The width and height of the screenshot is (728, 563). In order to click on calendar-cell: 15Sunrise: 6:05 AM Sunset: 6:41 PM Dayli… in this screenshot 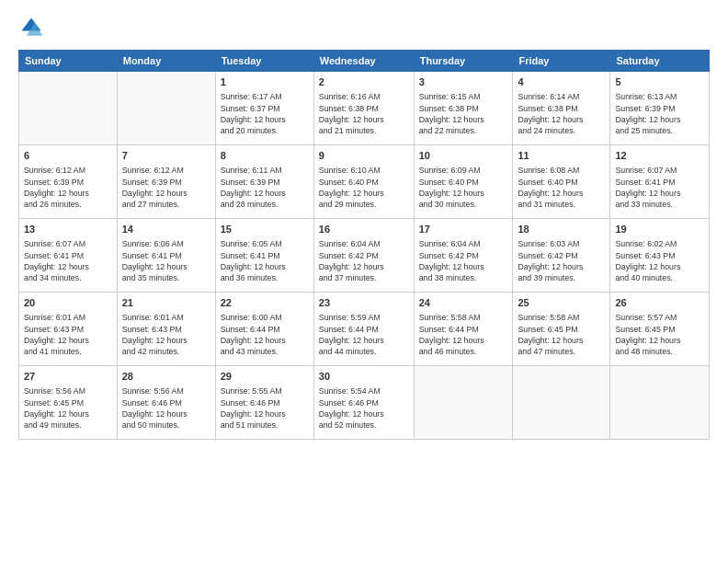, I will do `click(265, 256)`.